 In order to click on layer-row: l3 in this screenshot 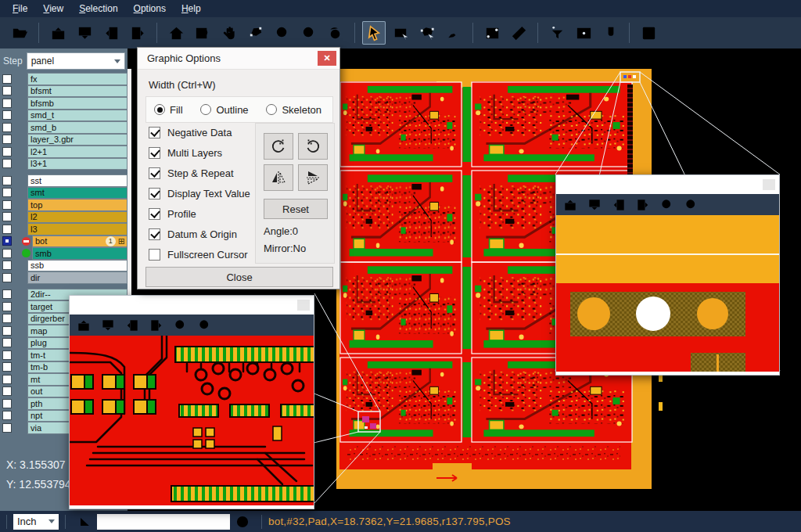, I will do `click(64, 229)`.